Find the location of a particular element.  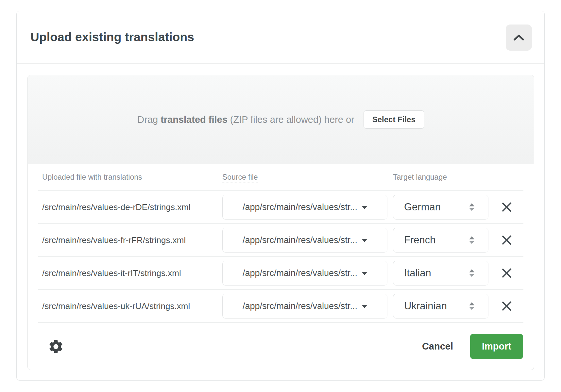

uploaded-file-path: /src/main/res/values-it-rIT/strings.xml is located at coordinates (128, 273).